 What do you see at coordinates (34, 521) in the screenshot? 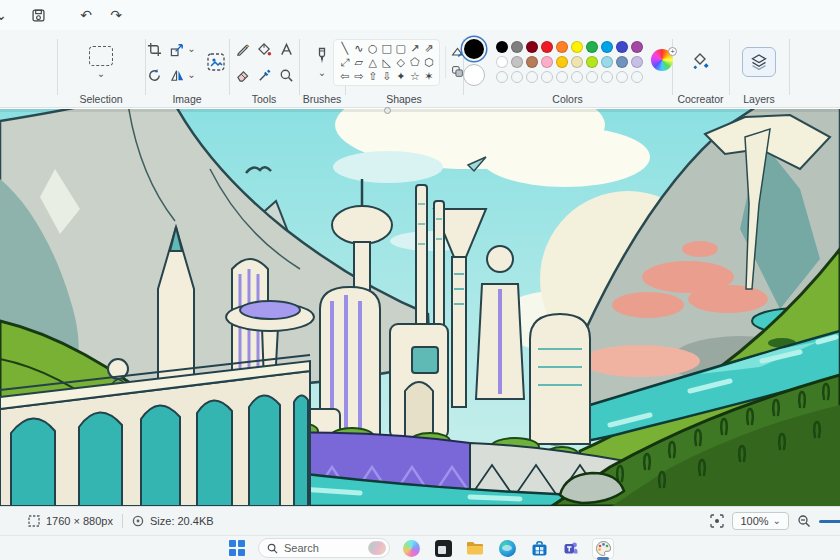
I see `canvas-size-icon` at bounding box center [34, 521].